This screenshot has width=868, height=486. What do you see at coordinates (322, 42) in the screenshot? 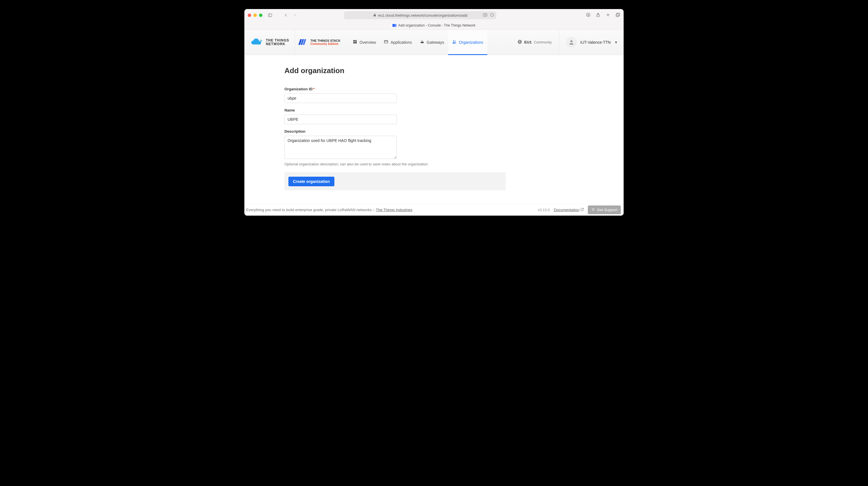
I see `stack-logo: THE THINGS STACK Community Edition` at bounding box center [322, 42].